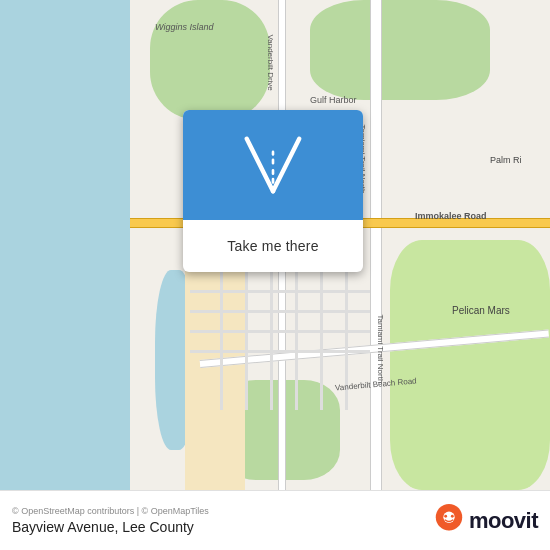 This screenshot has height=550, width=550. I want to click on gulf-harbor-label: Gulf Harbor, so click(334, 100).